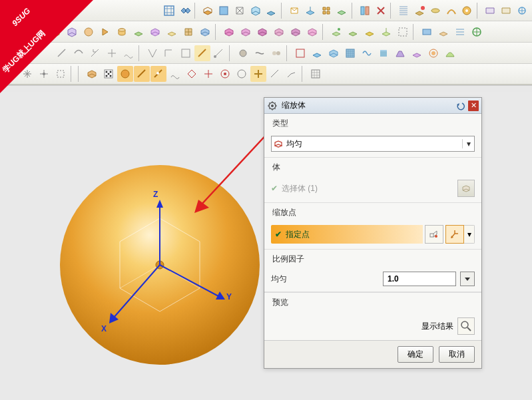 The width and height of the screenshot is (532, 400). Describe the element at coordinates (466, 188) in the screenshot. I see `body-picker-button` at that location.